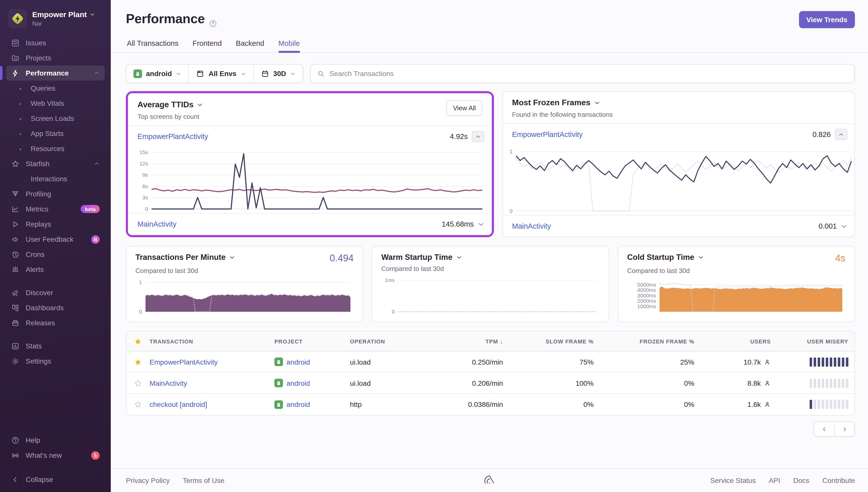 The height and width of the screenshot is (492, 868). What do you see at coordinates (422, 257) in the screenshot?
I see `warm-startup-title: Warm Startup Time` at bounding box center [422, 257].